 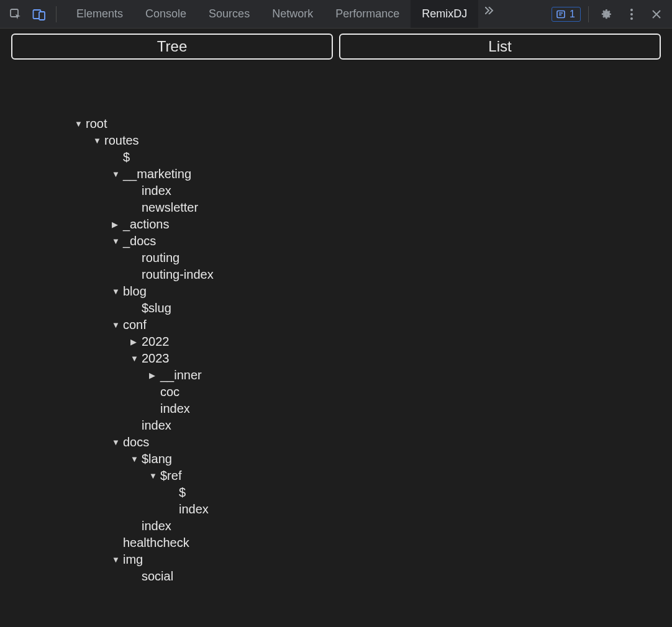 What do you see at coordinates (16, 14) in the screenshot?
I see `inspect-element-icon` at bounding box center [16, 14].